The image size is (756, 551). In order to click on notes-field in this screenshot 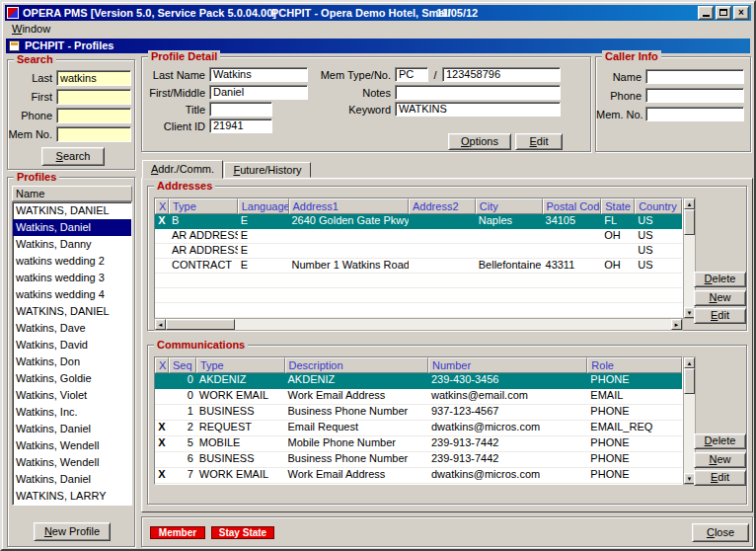, I will do `click(478, 93)`.